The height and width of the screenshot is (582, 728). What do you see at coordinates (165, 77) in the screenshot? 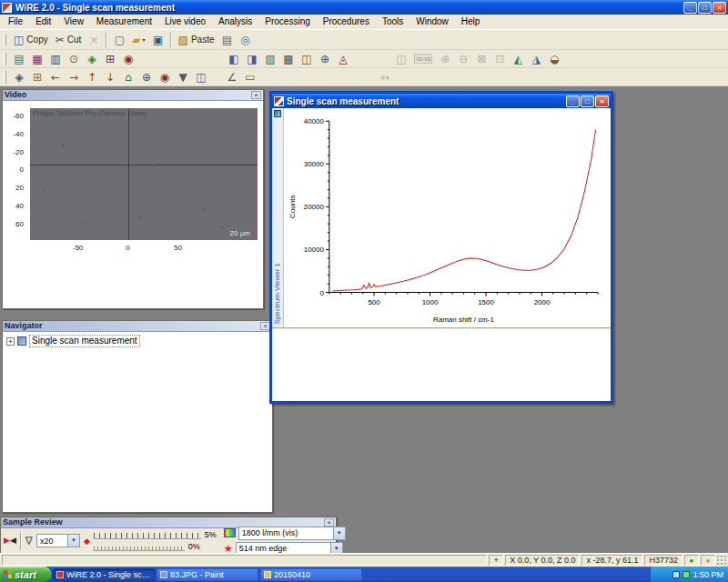
I see `sample-review-button: ◉` at bounding box center [165, 77].